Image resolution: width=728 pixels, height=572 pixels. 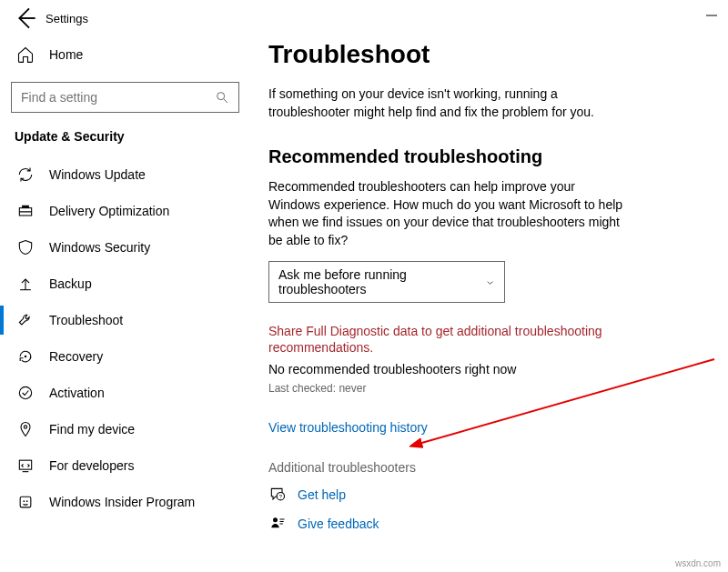 I want to click on sidebar-item-label: Activation, so click(x=76, y=393).